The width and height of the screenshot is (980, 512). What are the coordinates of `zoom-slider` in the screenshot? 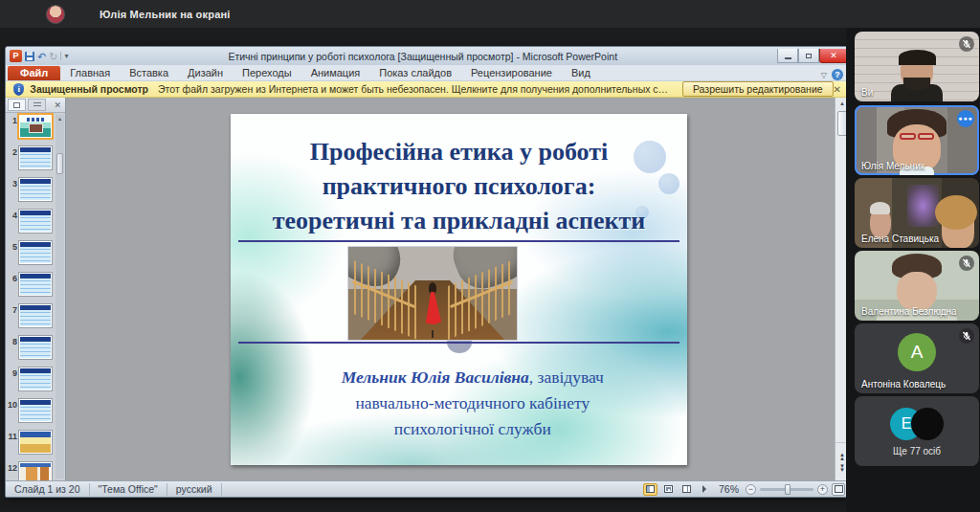 It's located at (787, 490).